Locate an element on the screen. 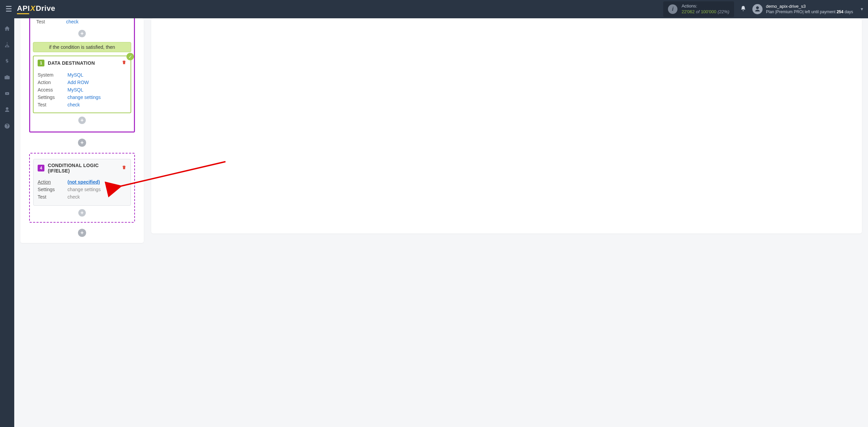 This screenshot has width=868, height=427. home-icon is located at coordinates (7, 28).